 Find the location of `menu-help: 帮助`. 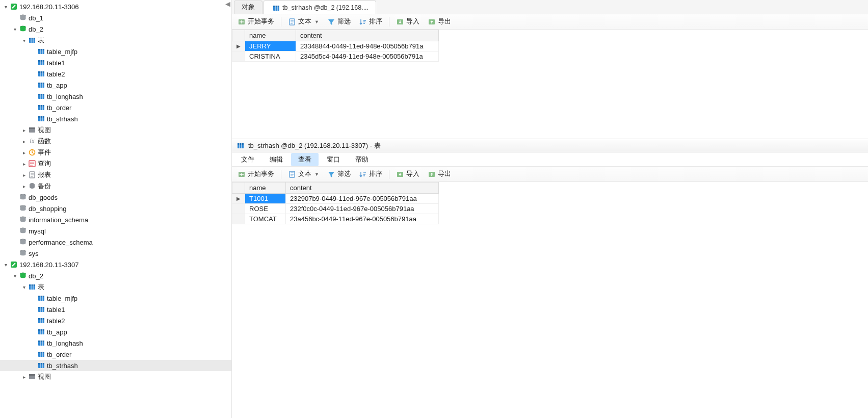

menu-help: 帮助 is located at coordinates (362, 160).